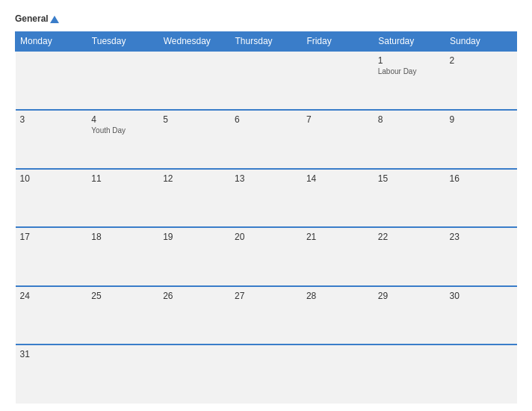  What do you see at coordinates (266, 139) in the screenshot?
I see `calendar-cell: 6` at bounding box center [266, 139].